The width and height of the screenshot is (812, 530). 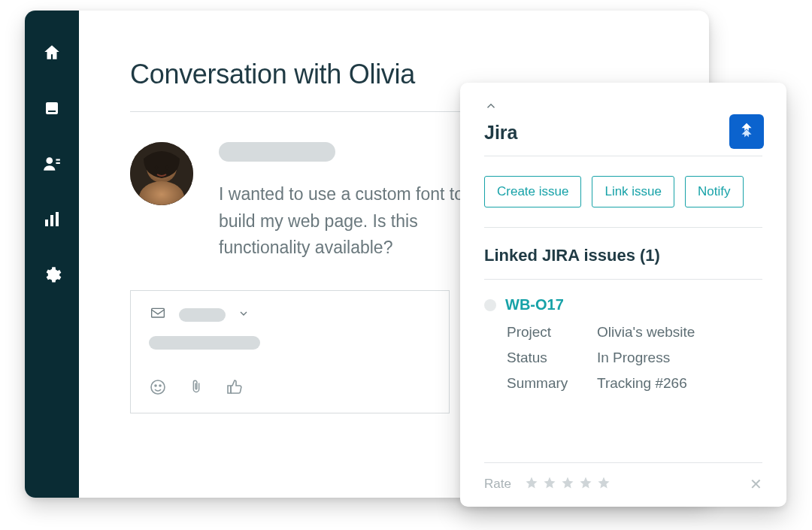 What do you see at coordinates (633, 192) in the screenshot?
I see `link-issue-button: Link issue` at bounding box center [633, 192].